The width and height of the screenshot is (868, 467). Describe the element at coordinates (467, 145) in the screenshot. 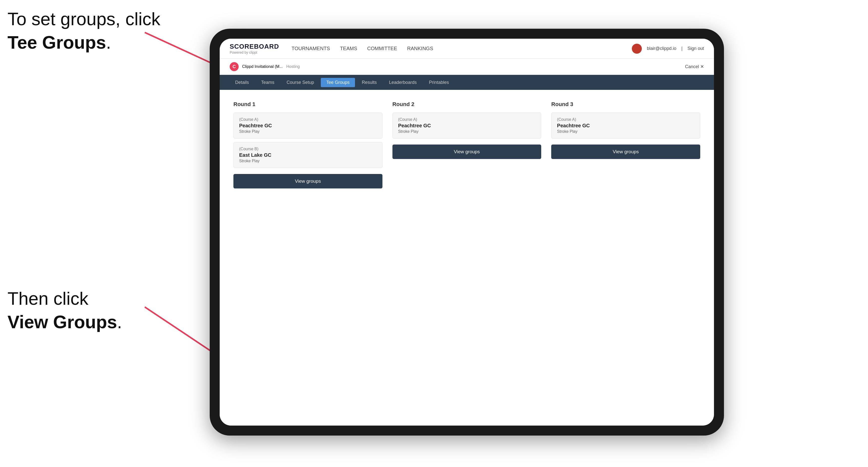

I see `round-2-column: Round 2 (Course A) Peachtree GC Stroke P…` at that location.